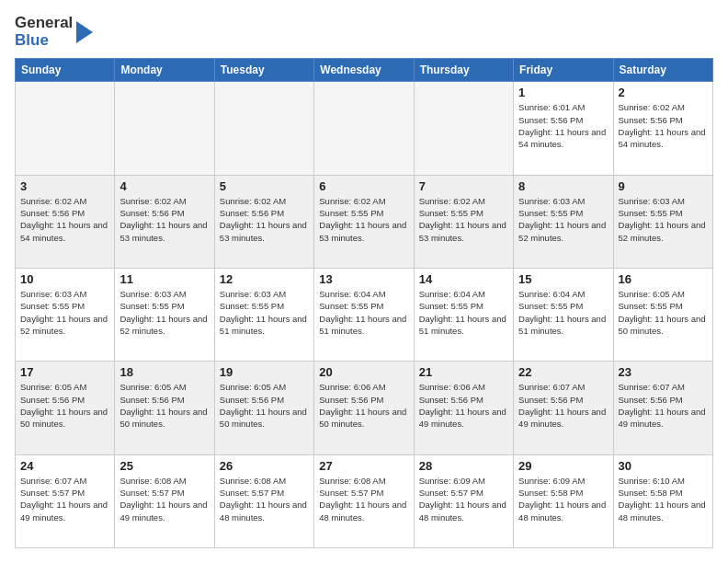 Image resolution: width=728 pixels, height=563 pixels. I want to click on table-row: 8 Sunrise: 6:03 AM Sunset: 5:55 PM Dayli…, so click(563, 221).